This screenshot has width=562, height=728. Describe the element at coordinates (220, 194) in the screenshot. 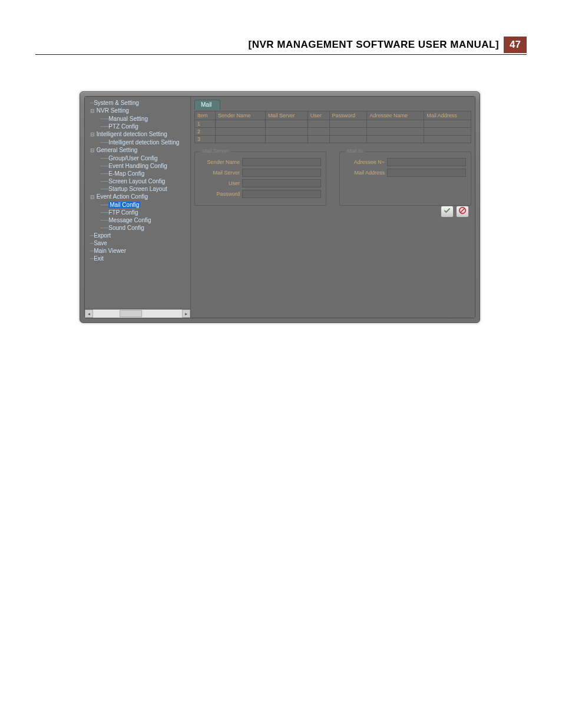

I see `password-label: Password` at that location.